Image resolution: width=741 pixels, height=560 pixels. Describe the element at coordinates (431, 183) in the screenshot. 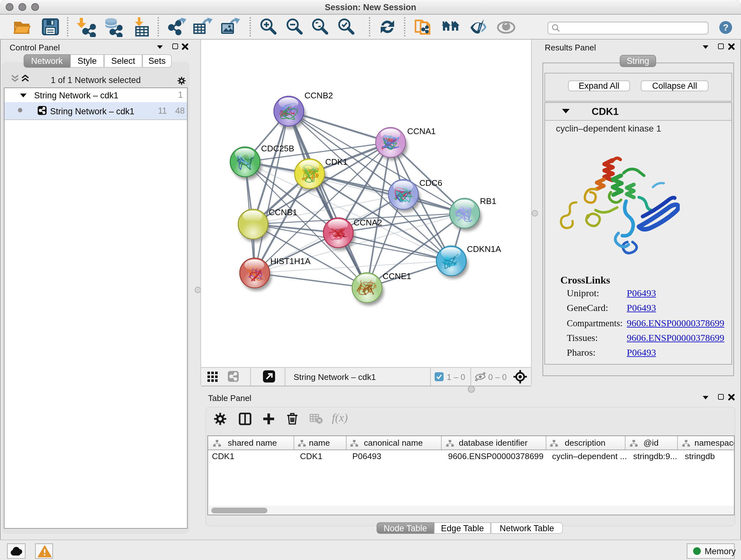

I see `svg-text: CDC6` at that location.